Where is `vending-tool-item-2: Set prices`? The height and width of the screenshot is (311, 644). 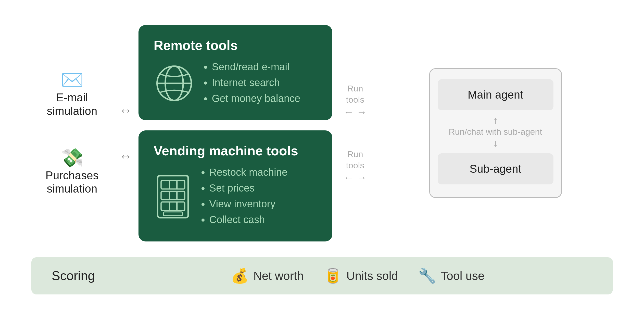 vending-tool-item-2: Set prices is located at coordinates (248, 188).